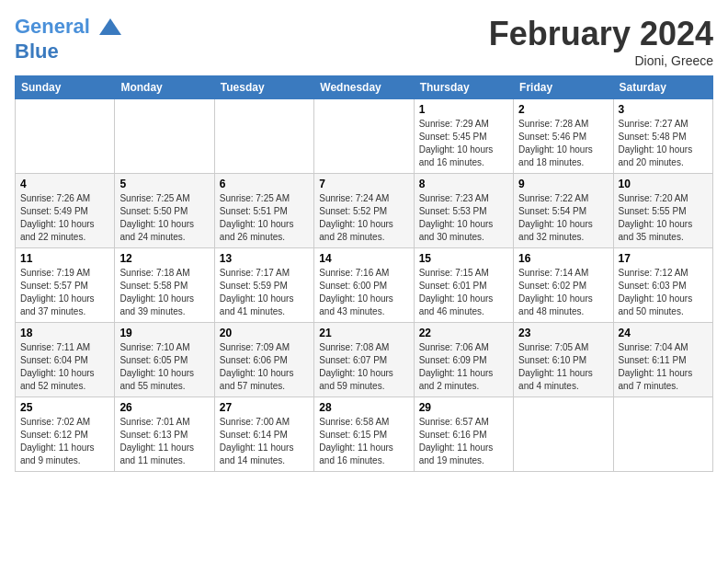 The height and width of the screenshot is (563, 728). What do you see at coordinates (563, 88) in the screenshot?
I see `col-header-friday: Friday` at bounding box center [563, 88].